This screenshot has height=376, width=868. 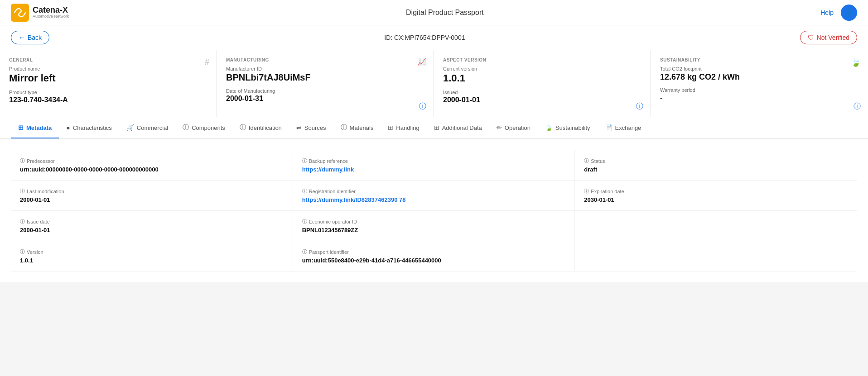 I want to click on tab-characteristics-label: Characteristics, so click(x=92, y=128).